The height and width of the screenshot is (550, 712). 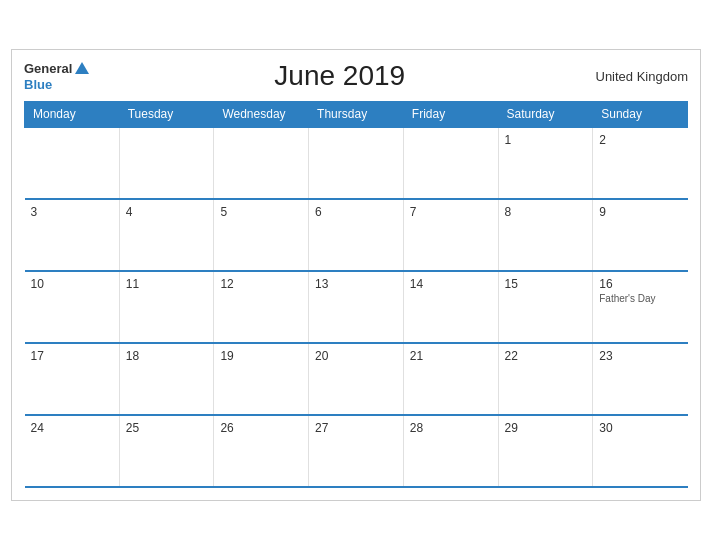 I want to click on logo: General Blue, so click(x=58, y=76).